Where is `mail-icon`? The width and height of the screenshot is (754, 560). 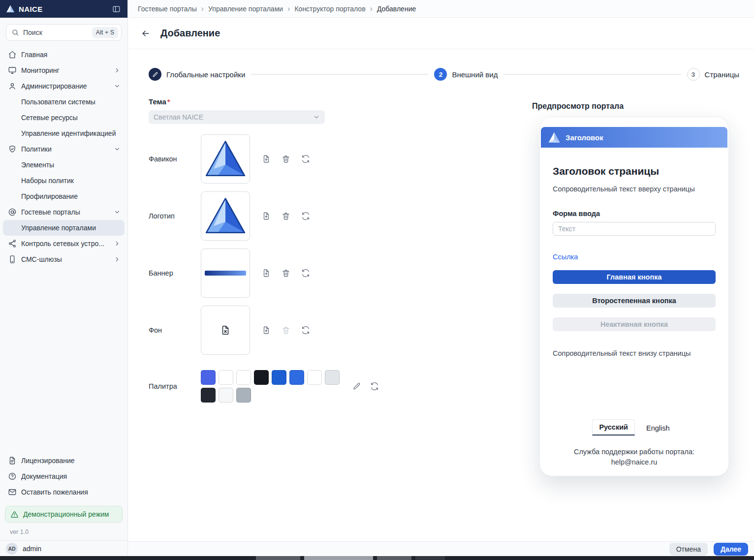
mail-icon is located at coordinates (12, 492).